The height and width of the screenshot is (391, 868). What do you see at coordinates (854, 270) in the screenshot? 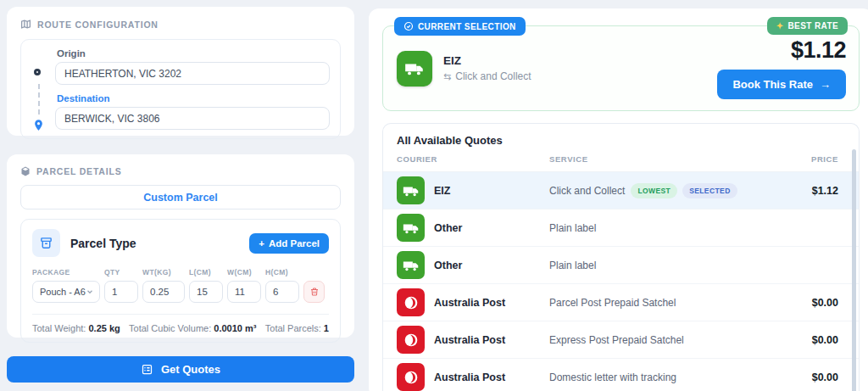
I see `quotes-scrollbar` at bounding box center [854, 270].